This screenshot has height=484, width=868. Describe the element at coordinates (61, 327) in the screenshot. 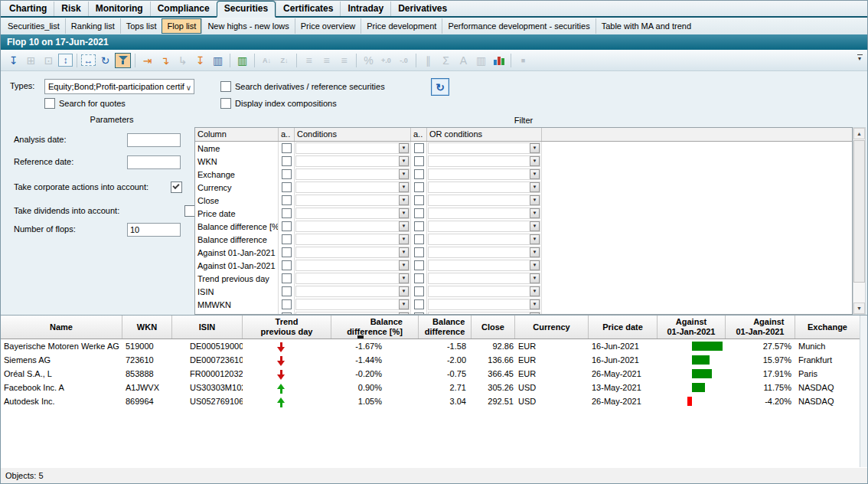

I see `column-header-name: Name` at that location.